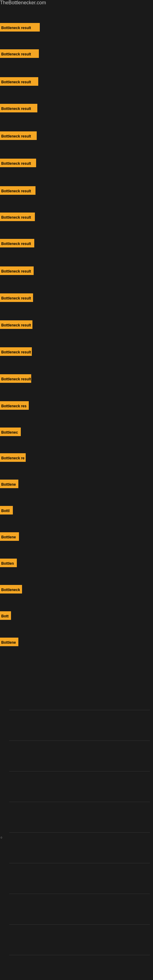  What do you see at coordinates (11, 432) in the screenshot?
I see `bottleneck-item: Bottlenec` at bounding box center [11, 432].